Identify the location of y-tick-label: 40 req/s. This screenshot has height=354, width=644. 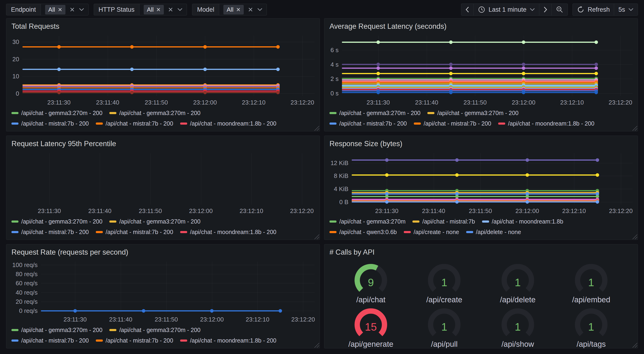
(26, 292).